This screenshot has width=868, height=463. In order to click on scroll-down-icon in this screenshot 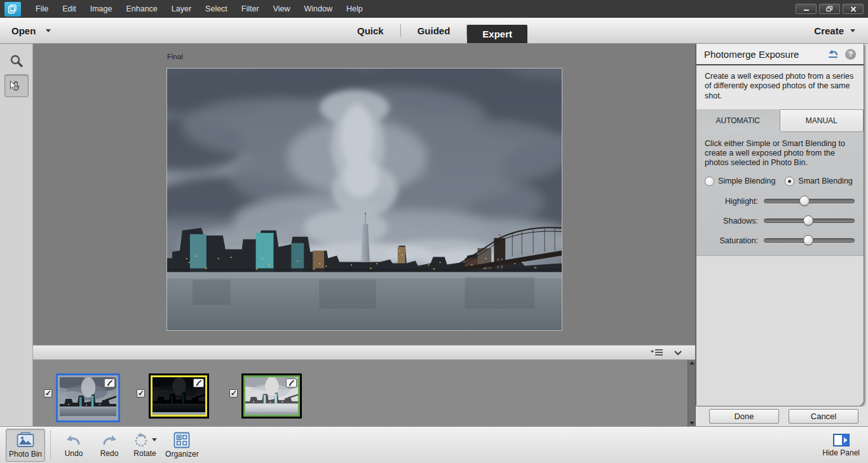, I will do `click(692, 423)`.